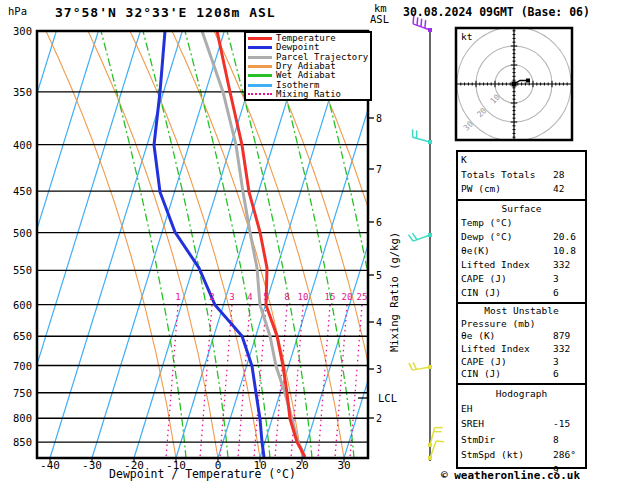  Describe the element at coordinates (309, 94) in the screenshot. I see `legend-row: Mixing Ratio` at that location.